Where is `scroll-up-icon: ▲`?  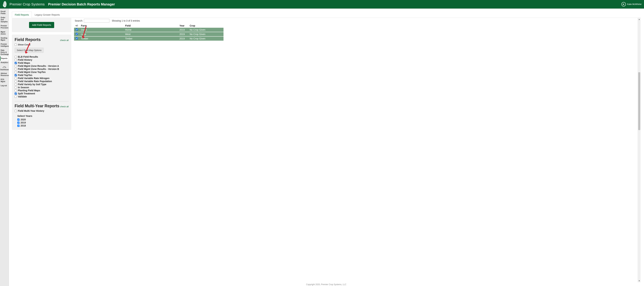 scroll-up-icon: ▲ is located at coordinates (639, 19).